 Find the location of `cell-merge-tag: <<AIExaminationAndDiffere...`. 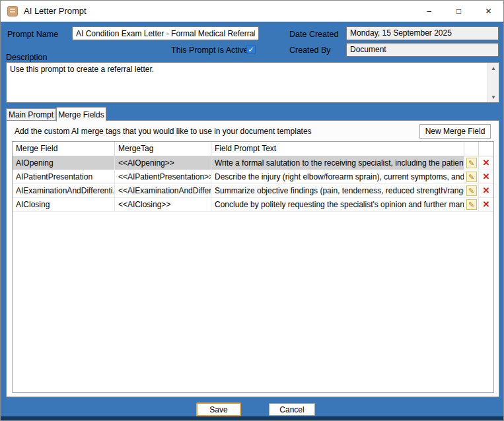

cell-merge-tag: <<AIExaminationAndDiffere... is located at coordinates (163, 191).